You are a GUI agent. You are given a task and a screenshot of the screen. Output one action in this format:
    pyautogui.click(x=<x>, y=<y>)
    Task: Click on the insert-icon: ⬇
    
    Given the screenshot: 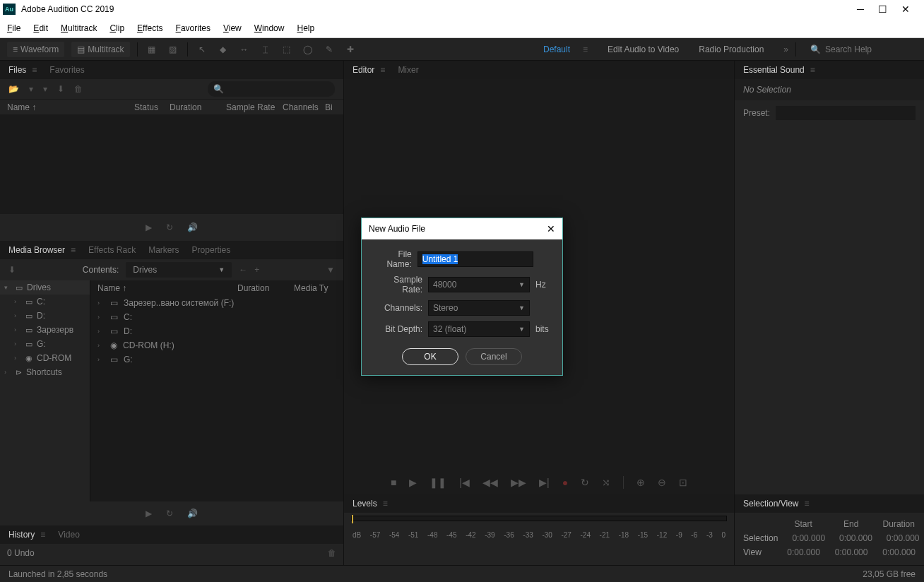 What is the action you would take?
    pyautogui.click(x=12, y=270)
    